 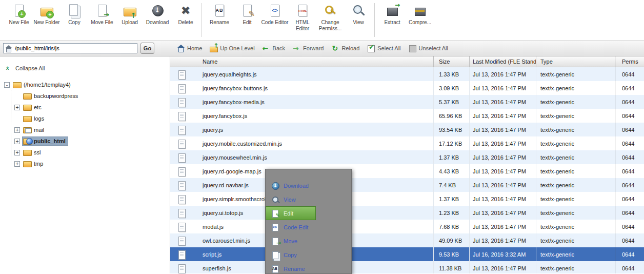 I want to click on toolbar-button: Change Permiss..., so click(x=330, y=20).